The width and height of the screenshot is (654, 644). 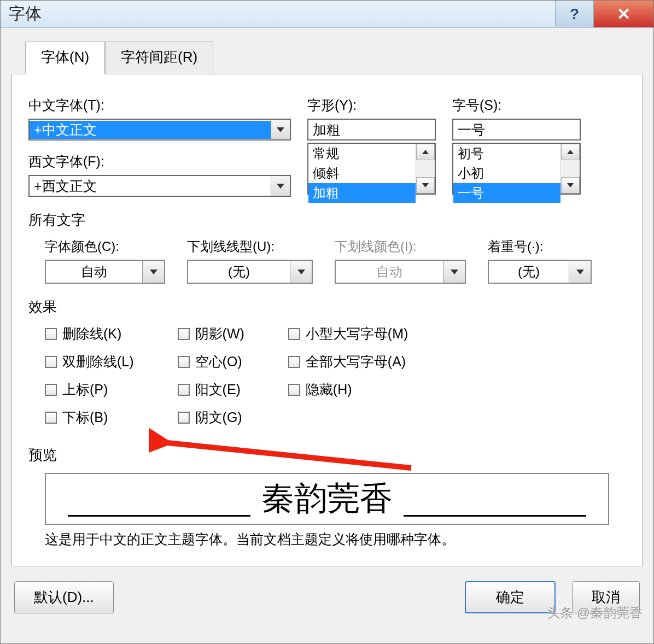 What do you see at coordinates (348, 362) in the screenshot?
I see `allcaps-checkbox: 全部大写字母(A)` at bounding box center [348, 362].